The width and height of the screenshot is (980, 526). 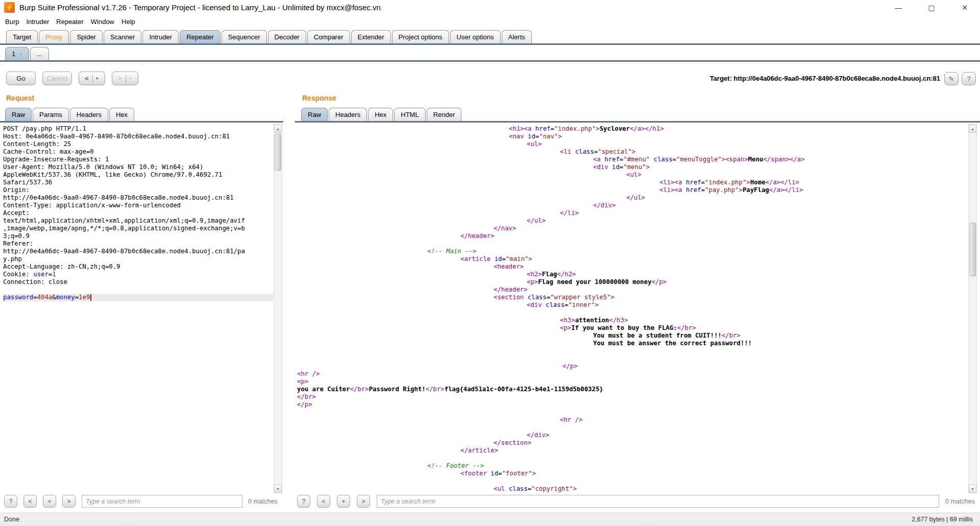 I want to click on edit-target-button: ✎, so click(x=951, y=79).